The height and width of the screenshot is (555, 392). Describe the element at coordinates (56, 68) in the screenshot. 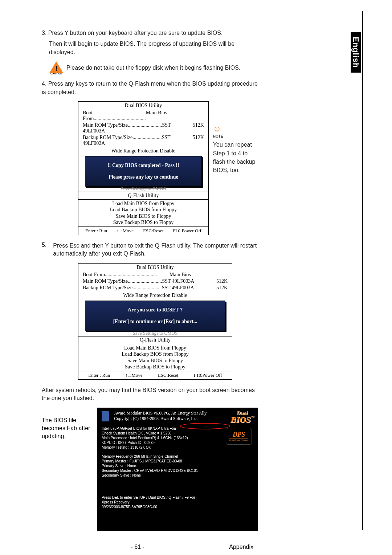

I see `caution-symbol: CAUTION` at that location.